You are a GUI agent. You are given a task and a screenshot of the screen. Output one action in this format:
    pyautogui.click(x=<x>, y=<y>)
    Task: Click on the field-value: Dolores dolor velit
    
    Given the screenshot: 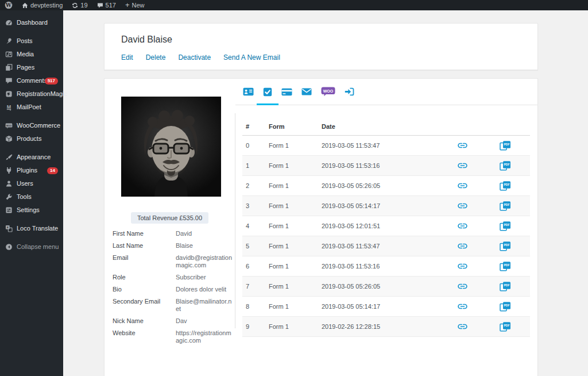 What is the action you would take?
    pyautogui.click(x=204, y=290)
    